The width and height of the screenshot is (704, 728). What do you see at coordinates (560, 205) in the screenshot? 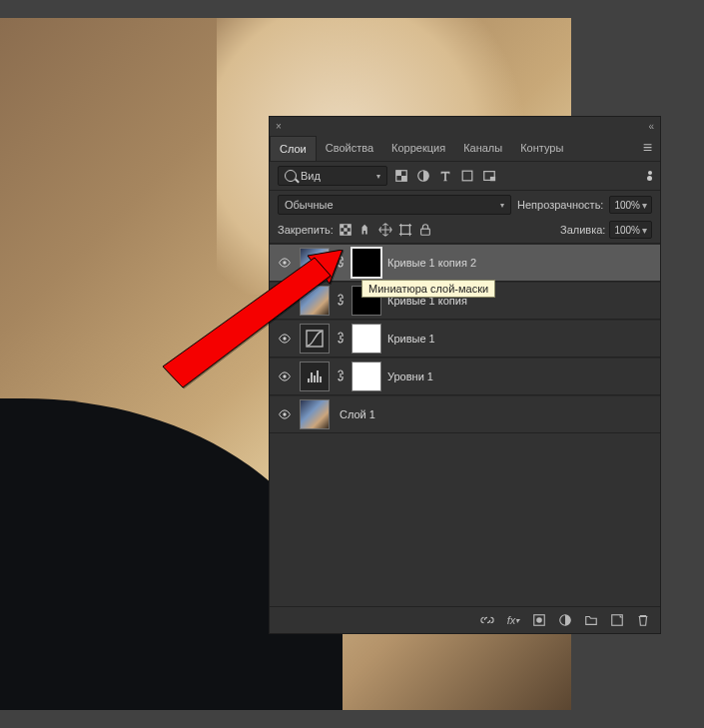
I see `opacity-label: Непрозрачность:` at bounding box center [560, 205].